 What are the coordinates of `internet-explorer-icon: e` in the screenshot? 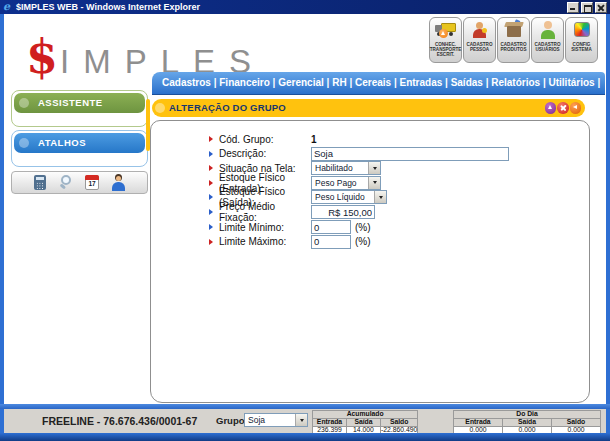 It's located at (8, 7).